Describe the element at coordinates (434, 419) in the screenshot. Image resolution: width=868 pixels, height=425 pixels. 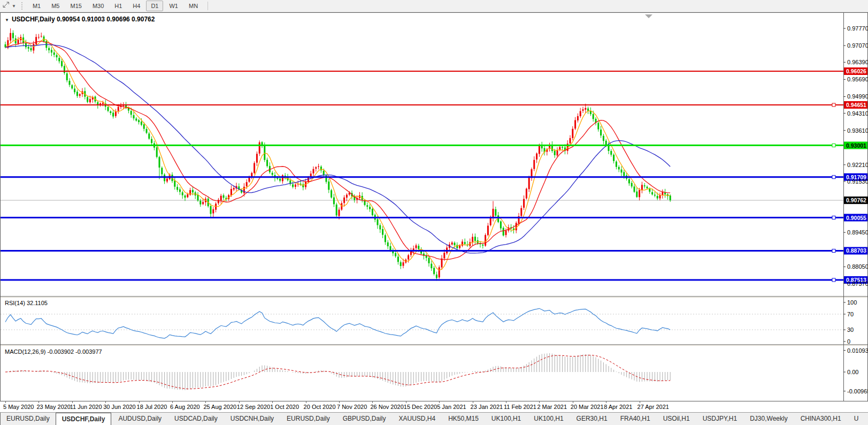
I see `chart-tab-bar: EURUSD,DailyUSDCHF,DailyAUDUSD,DailyUSDC…` at that location.